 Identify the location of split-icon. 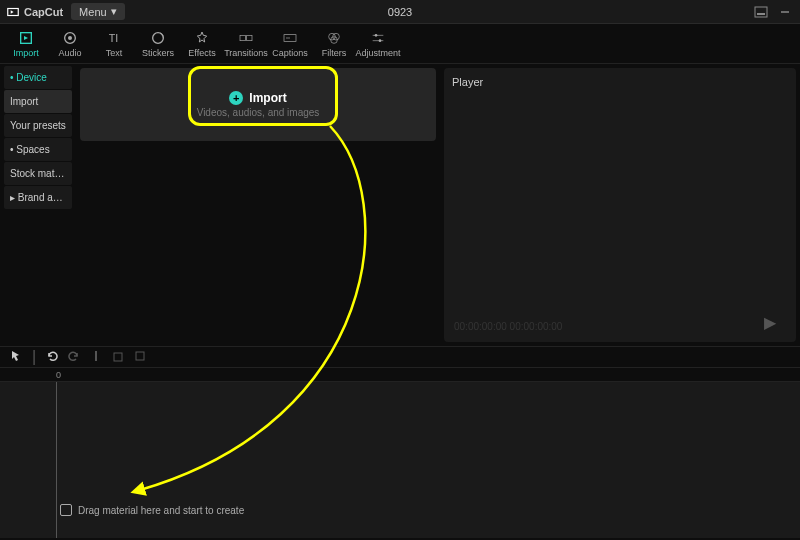
(96, 357).